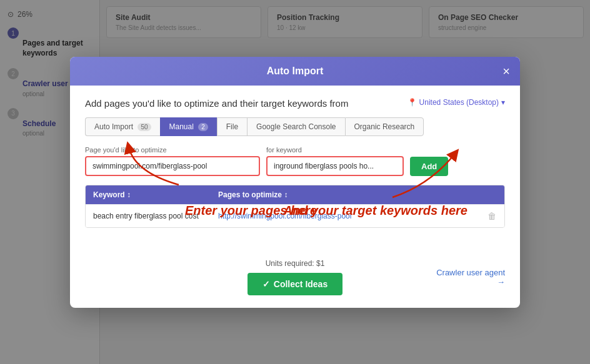 This screenshot has width=590, height=364. What do you see at coordinates (181, 127) in the screenshot?
I see `tab-manual-label: Manual` at bounding box center [181, 127].